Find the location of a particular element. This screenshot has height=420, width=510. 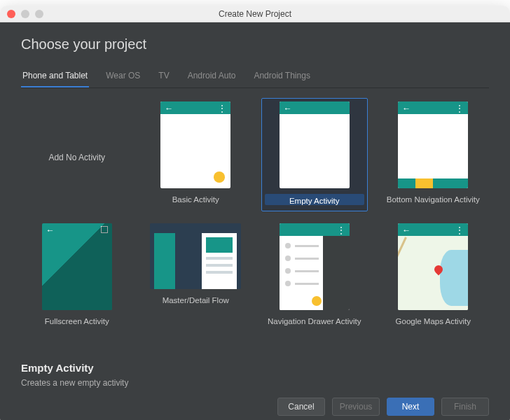

tab-phone-and-tablet: Phone and Tablet is located at coordinates (55, 77).